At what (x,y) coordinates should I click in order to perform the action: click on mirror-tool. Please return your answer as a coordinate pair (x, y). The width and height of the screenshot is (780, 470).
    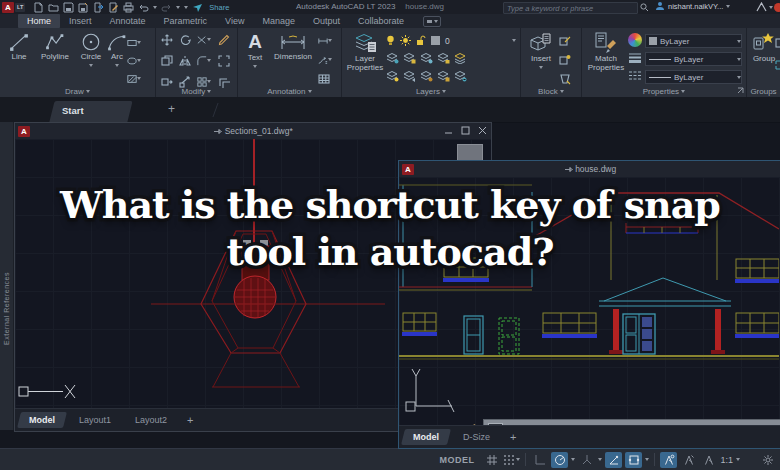
    Looking at the image, I should click on (186, 60).